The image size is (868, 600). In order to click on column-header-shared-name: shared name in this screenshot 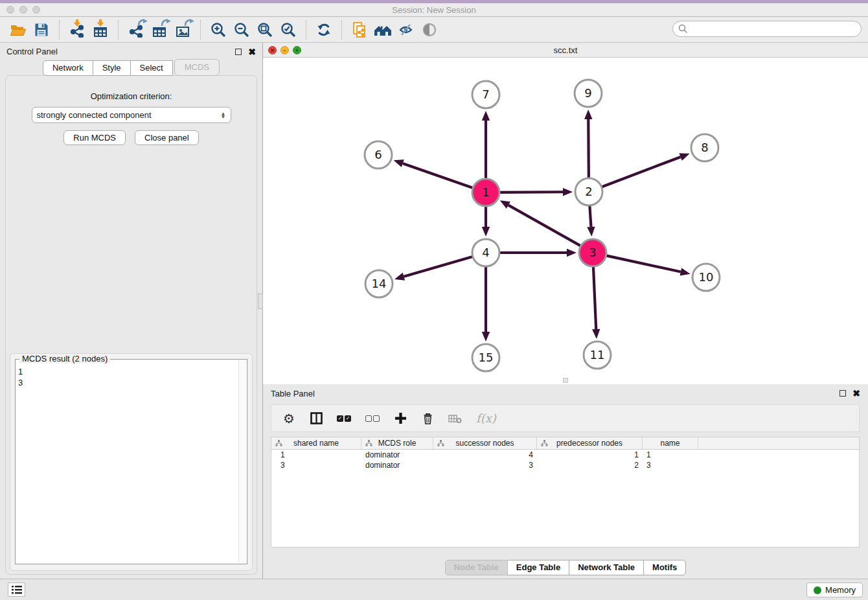, I will do `click(316, 443)`.